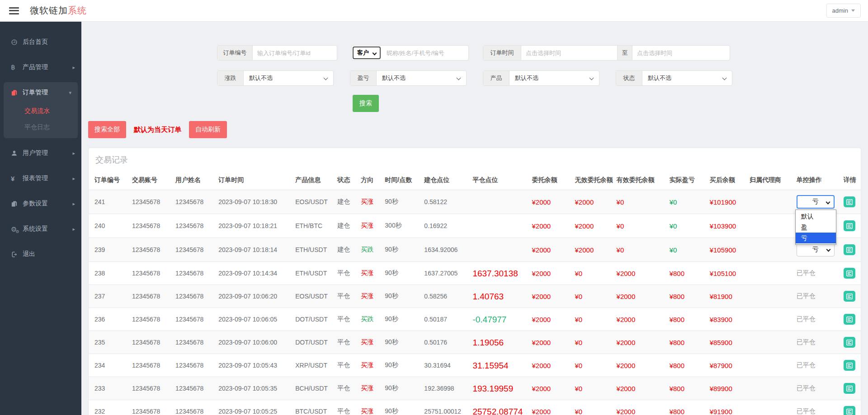  I want to click on rise-fall-select: 默认不选, so click(288, 78).